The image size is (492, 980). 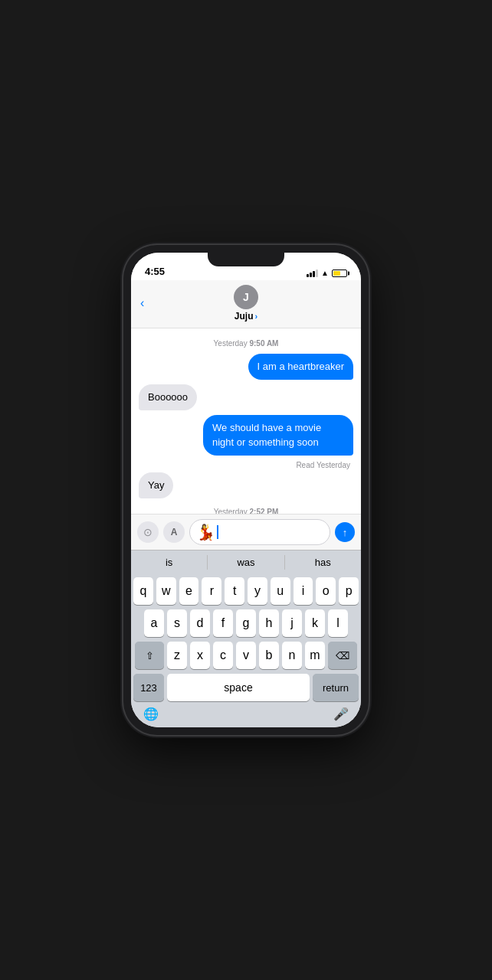 What do you see at coordinates (177, 623) in the screenshot?
I see `key-s: s` at bounding box center [177, 623].